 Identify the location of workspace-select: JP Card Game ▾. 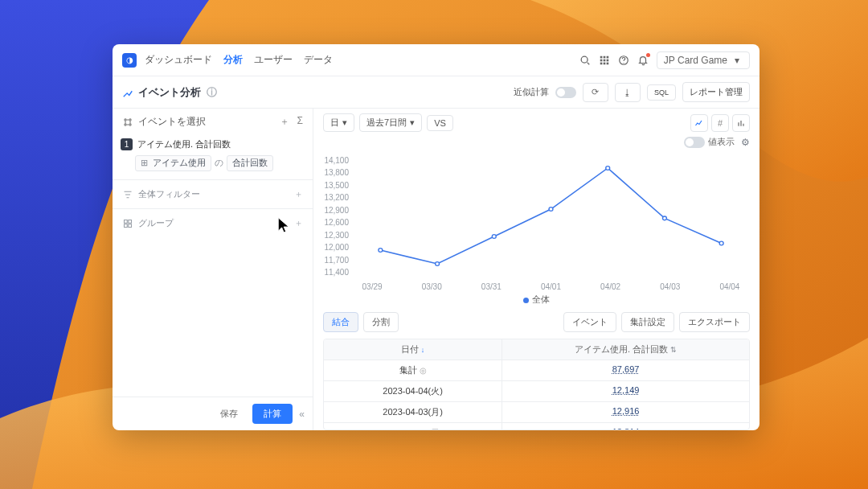
(703, 60).